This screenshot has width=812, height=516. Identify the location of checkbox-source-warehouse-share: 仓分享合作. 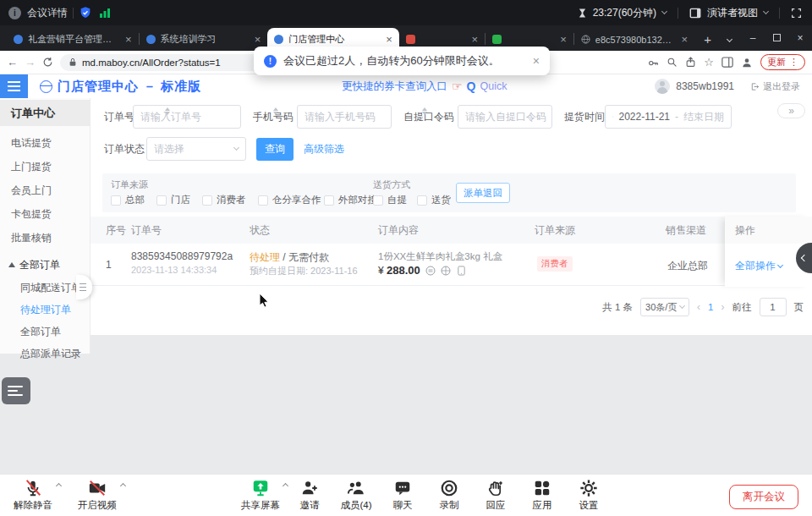
(289, 200).